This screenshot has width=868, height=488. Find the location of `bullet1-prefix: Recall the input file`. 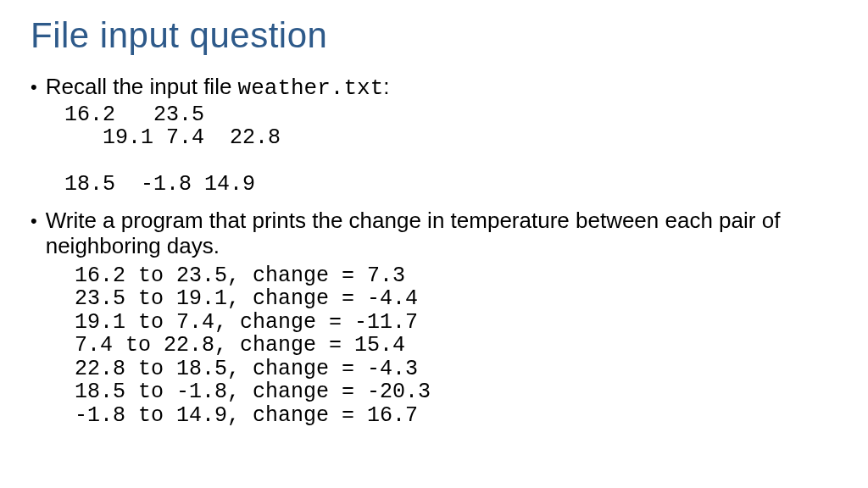

bullet1-prefix: Recall the input file is located at coordinates (142, 86).